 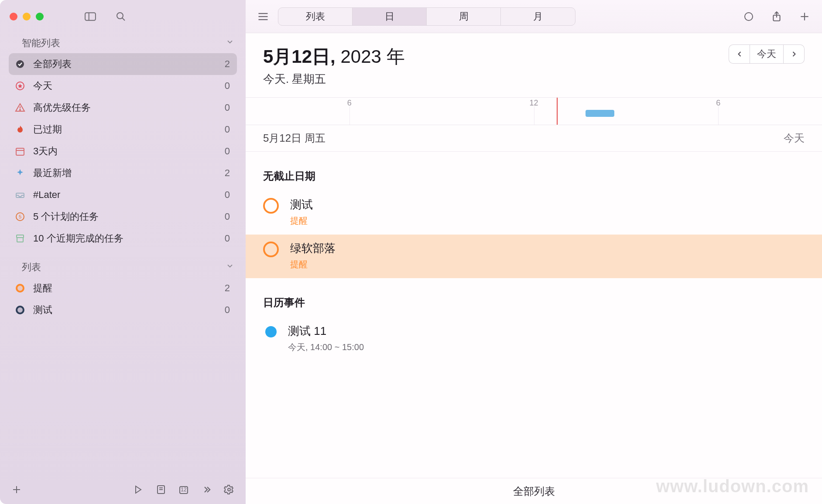 I want to click on date-bar: 5月12日 周五 今天, so click(x=534, y=139).